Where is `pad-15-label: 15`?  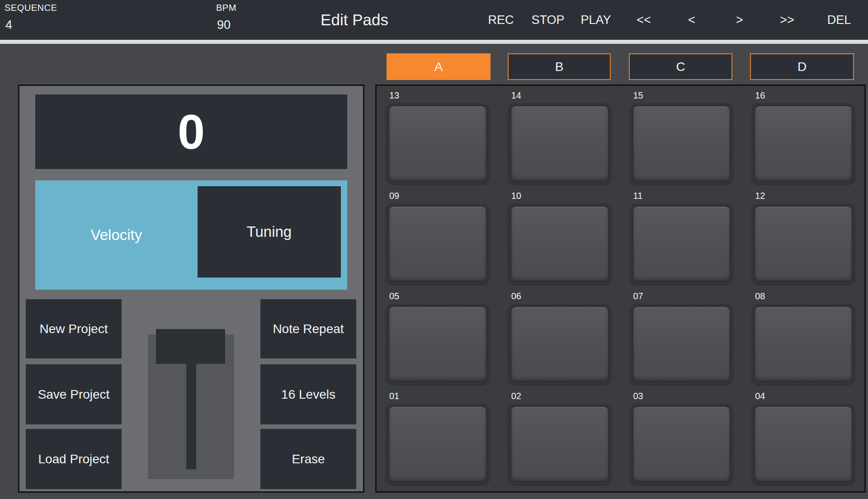 pad-15-label: 15 is located at coordinates (682, 96).